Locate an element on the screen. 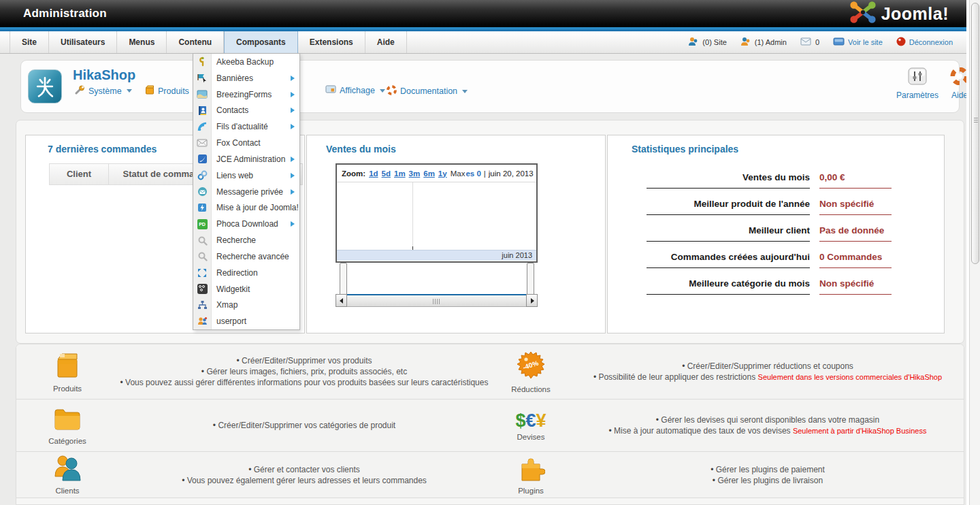  menu-item-recherche-avancee: Recherche avancée is located at coordinates (246, 257).